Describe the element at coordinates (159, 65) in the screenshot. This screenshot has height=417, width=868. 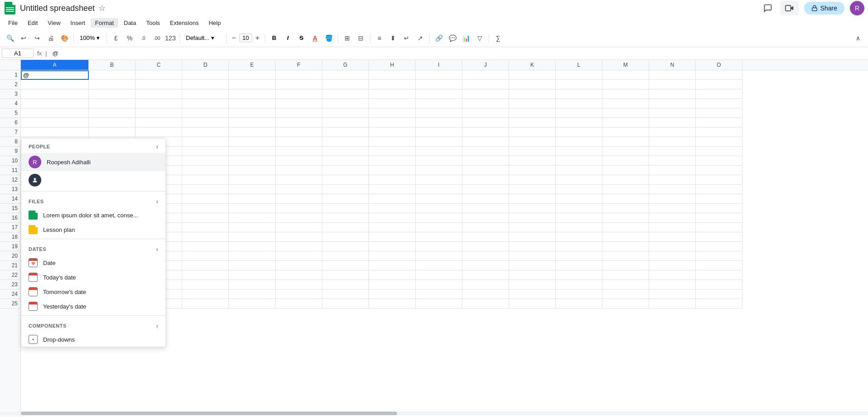
I see `col-header-C: C` at that location.